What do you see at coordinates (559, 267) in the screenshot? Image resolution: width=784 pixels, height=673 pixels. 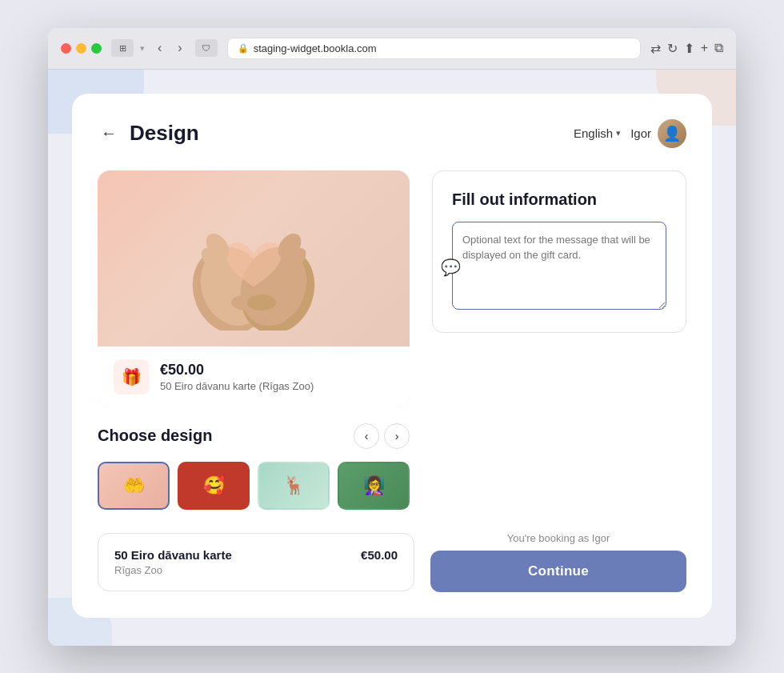 I see `textarea-wrapper: 💬` at bounding box center [559, 267].